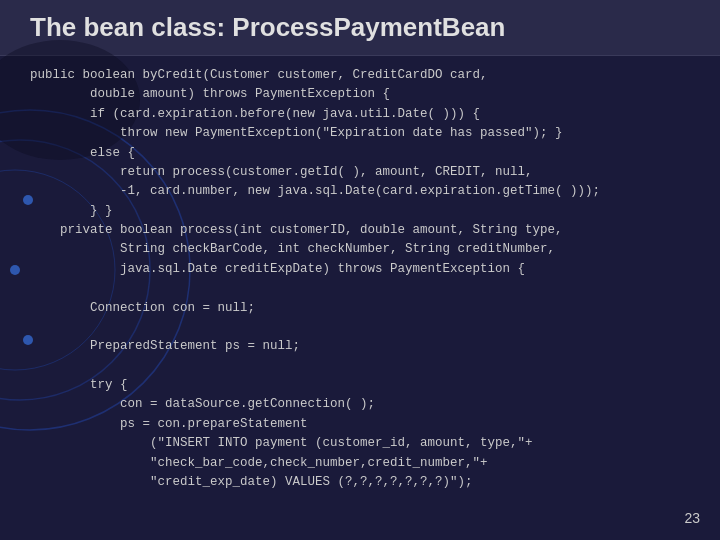 The width and height of the screenshot is (720, 540). I want to click on code-line-8: } }, so click(72, 211).